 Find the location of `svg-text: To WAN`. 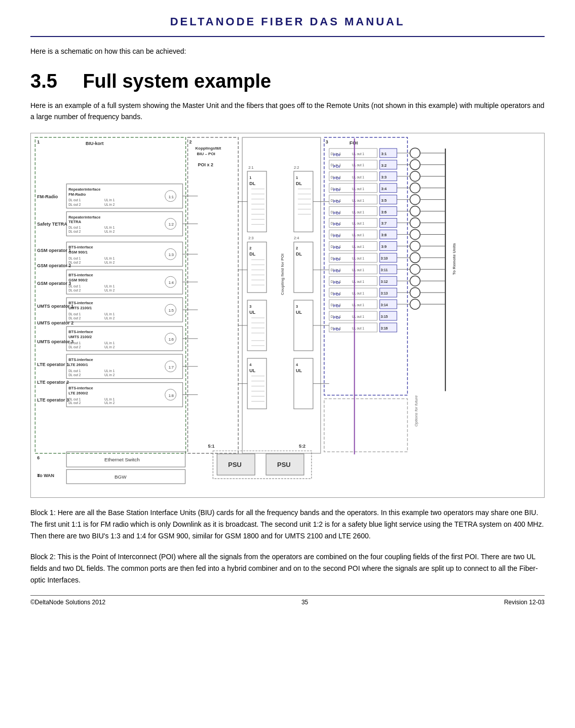

svg-text: To WAN is located at coordinates (46, 476).